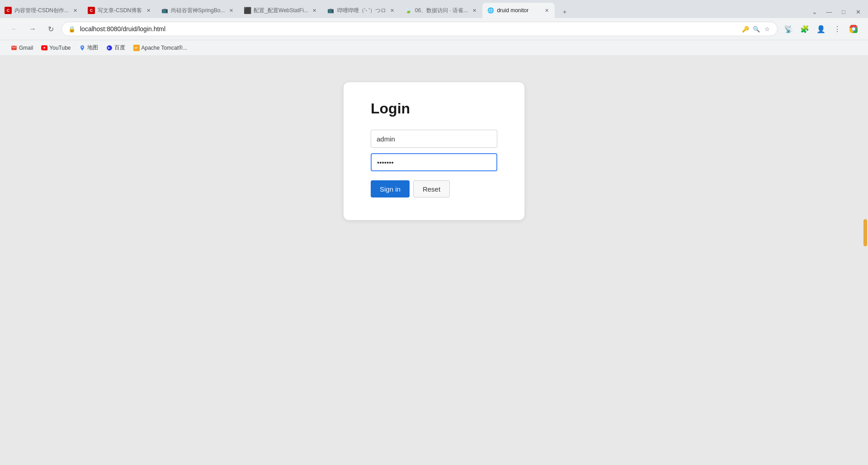  I want to click on maximize-button: □, so click(844, 12).